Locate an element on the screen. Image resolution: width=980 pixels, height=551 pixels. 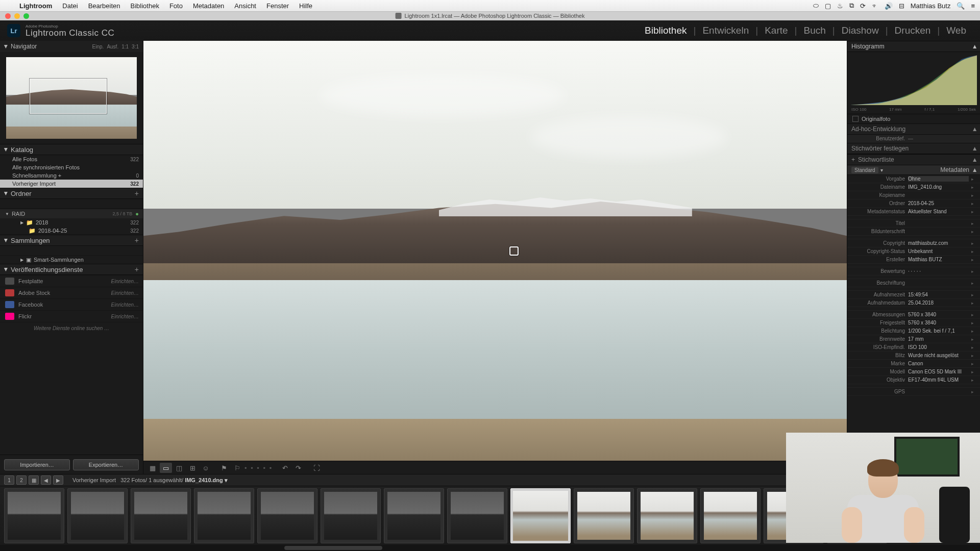
metadata-row: Copyrightmatthiasbutz.com▸ is located at coordinates (914, 243).